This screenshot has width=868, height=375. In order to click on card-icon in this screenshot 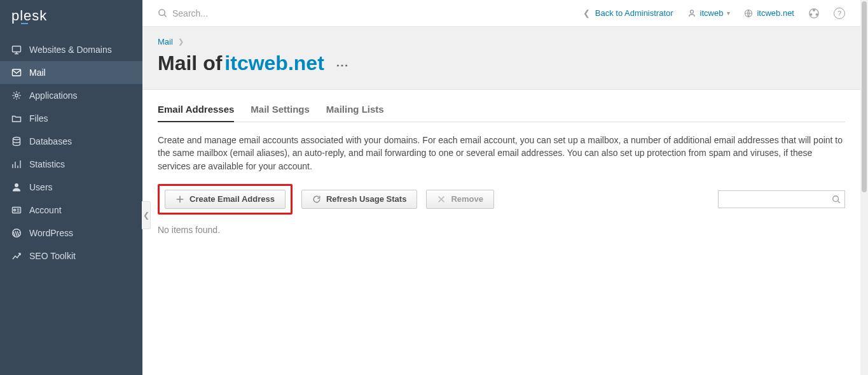, I will do `click(17, 210)`.